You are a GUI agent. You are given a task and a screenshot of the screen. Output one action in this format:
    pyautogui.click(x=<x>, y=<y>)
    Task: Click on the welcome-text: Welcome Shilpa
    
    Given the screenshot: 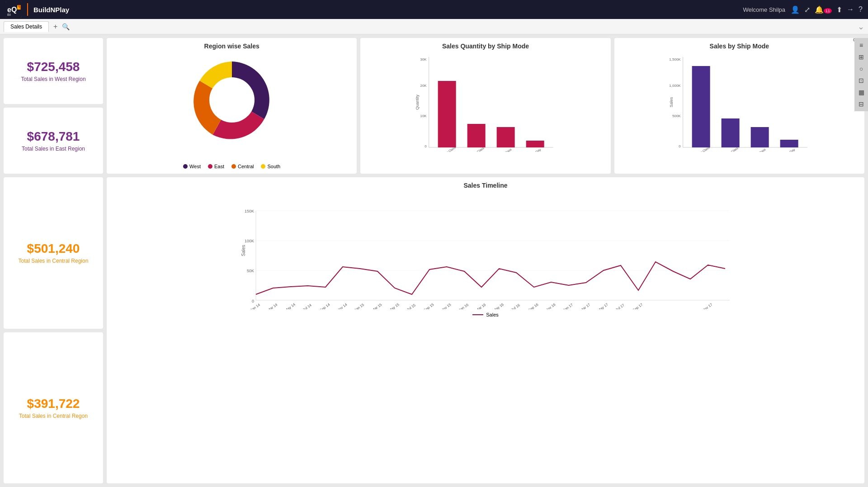 What is the action you would take?
    pyautogui.click(x=764, y=10)
    